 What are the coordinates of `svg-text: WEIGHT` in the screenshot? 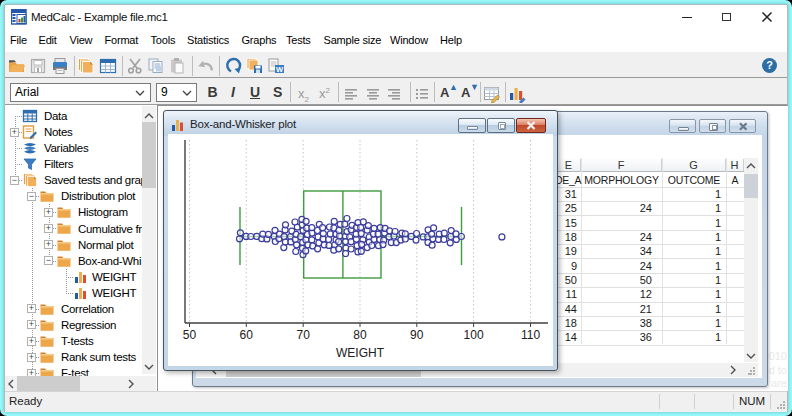 It's located at (360, 353).